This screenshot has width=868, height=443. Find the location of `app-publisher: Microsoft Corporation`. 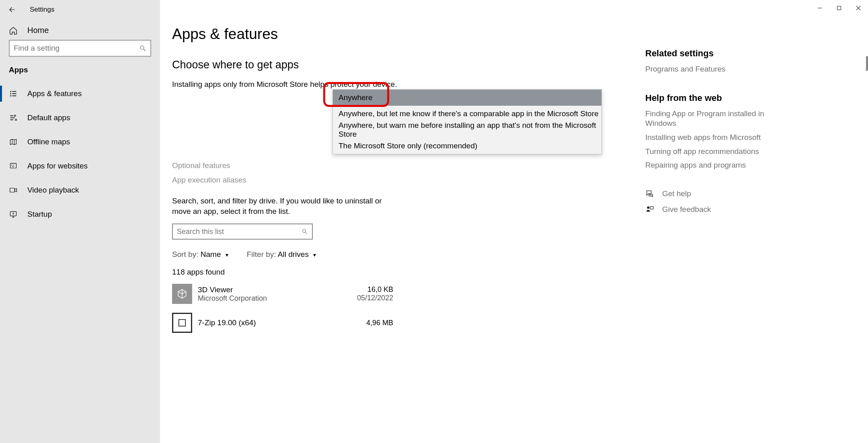

app-publisher: Microsoft Corporation is located at coordinates (277, 298).